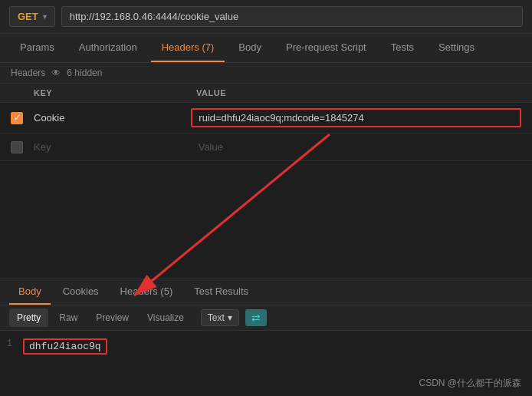 The width and height of the screenshot is (532, 396). What do you see at coordinates (112, 118) in the screenshot?
I see `key-cell: Cookie` at bounding box center [112, 118].